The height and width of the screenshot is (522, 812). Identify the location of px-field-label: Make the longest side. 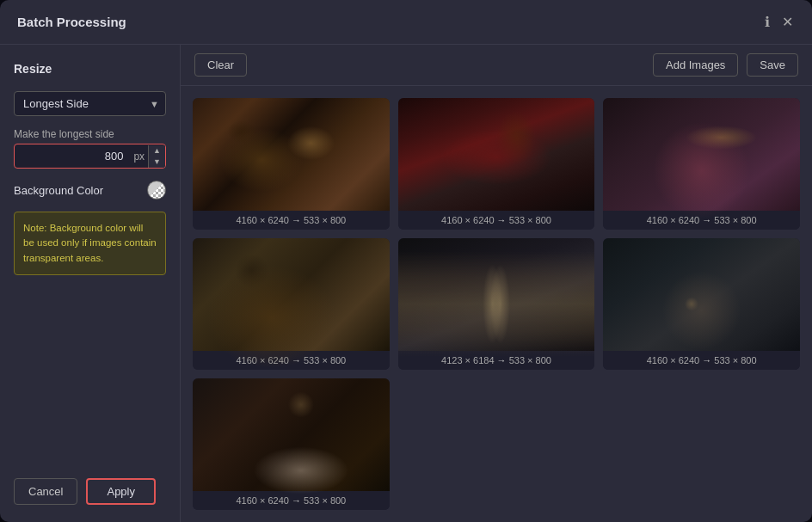
(89, 134).